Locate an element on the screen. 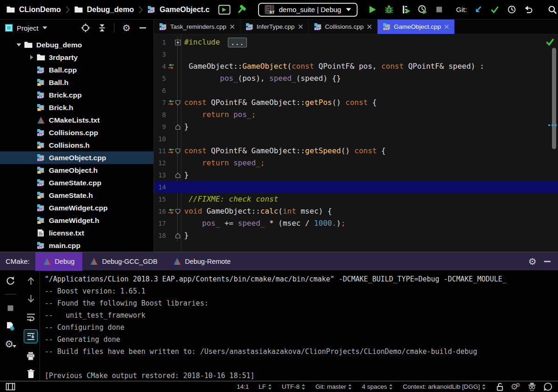  tree-item-gamewidget-h: HGameWidget.h is located at coordinates (77, 220).